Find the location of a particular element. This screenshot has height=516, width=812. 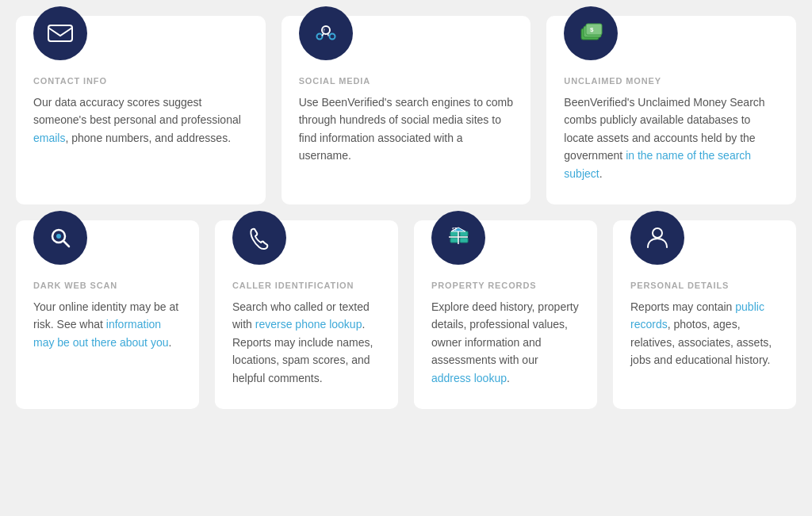

social-media-text: Use BeenVerified's search engines to com… is located at coordinates (406, 129).